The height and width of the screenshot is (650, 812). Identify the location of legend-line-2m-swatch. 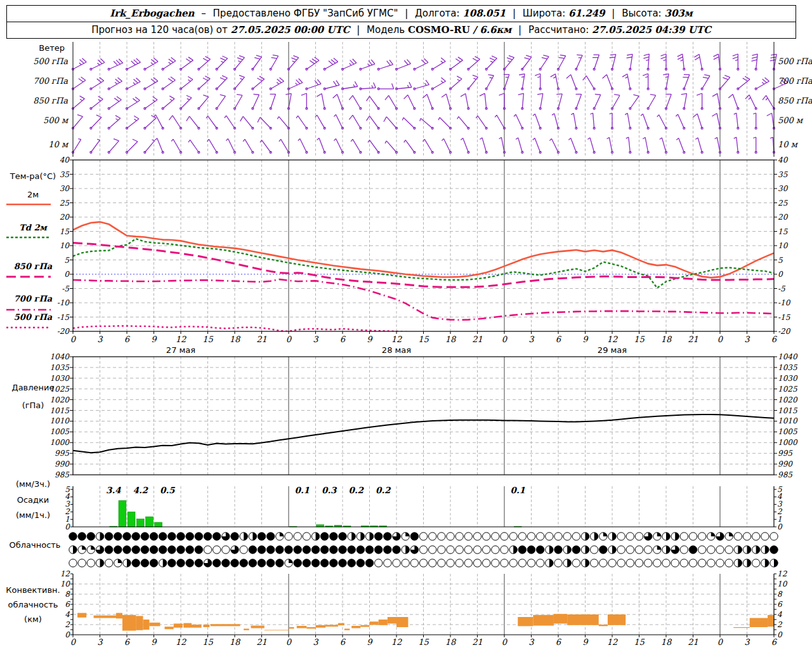
(29, 204).